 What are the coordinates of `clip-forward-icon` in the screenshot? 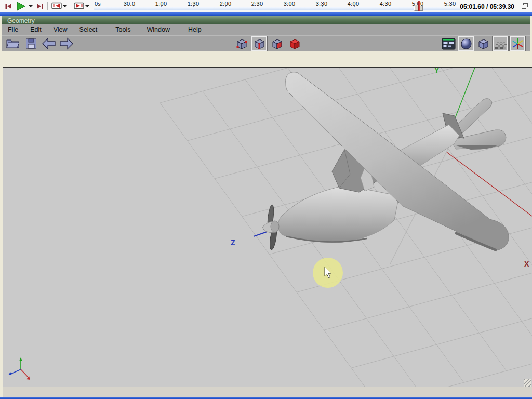 It's located at (79, 6).